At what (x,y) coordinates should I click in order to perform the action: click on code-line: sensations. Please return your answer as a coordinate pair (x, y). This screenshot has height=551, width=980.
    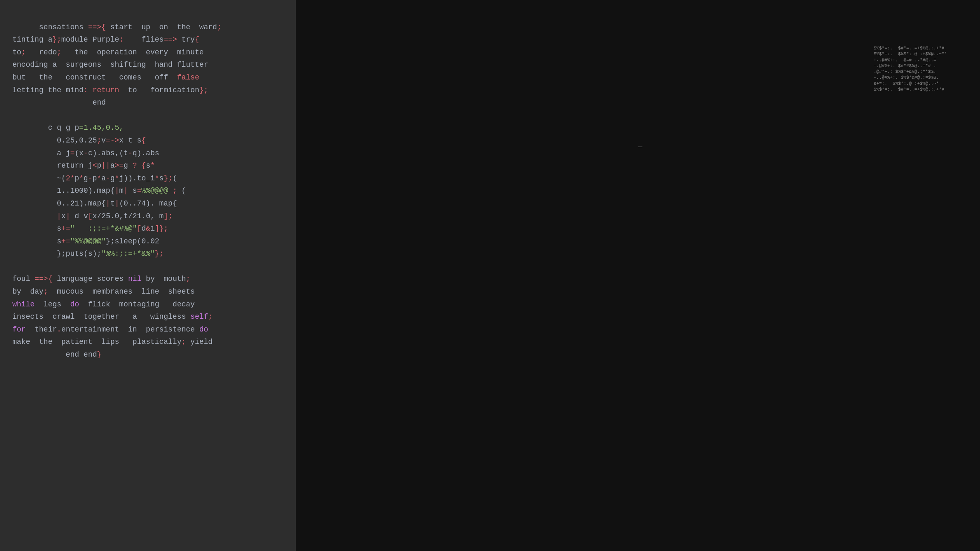
    Looking at the image, I should click on (63, 27).